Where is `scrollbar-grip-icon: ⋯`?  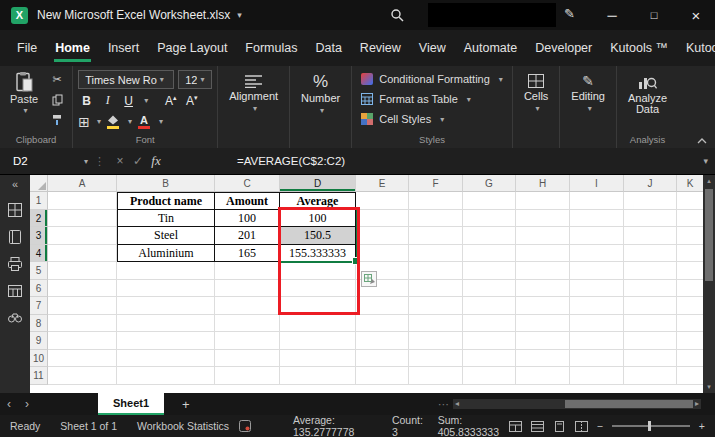
scrollbar-grip-icon: ⋯ is located at coordinates (444, 404).